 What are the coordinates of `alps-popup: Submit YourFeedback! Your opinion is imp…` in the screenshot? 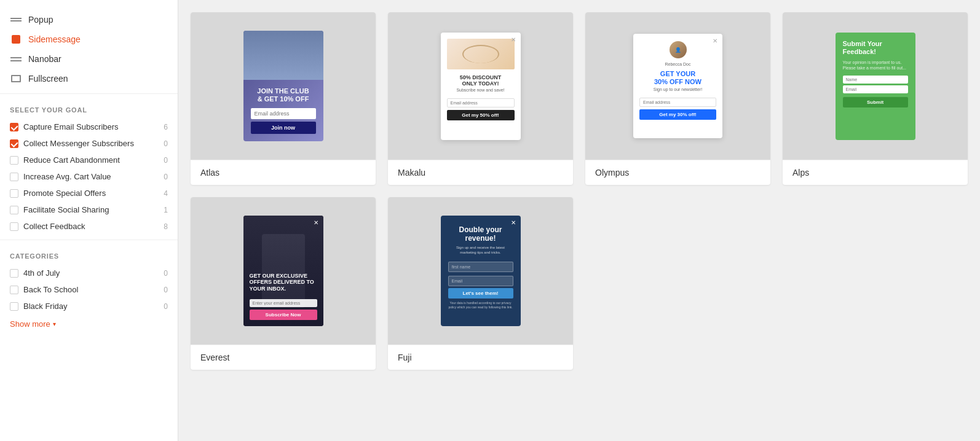 It's located at (875, 86).